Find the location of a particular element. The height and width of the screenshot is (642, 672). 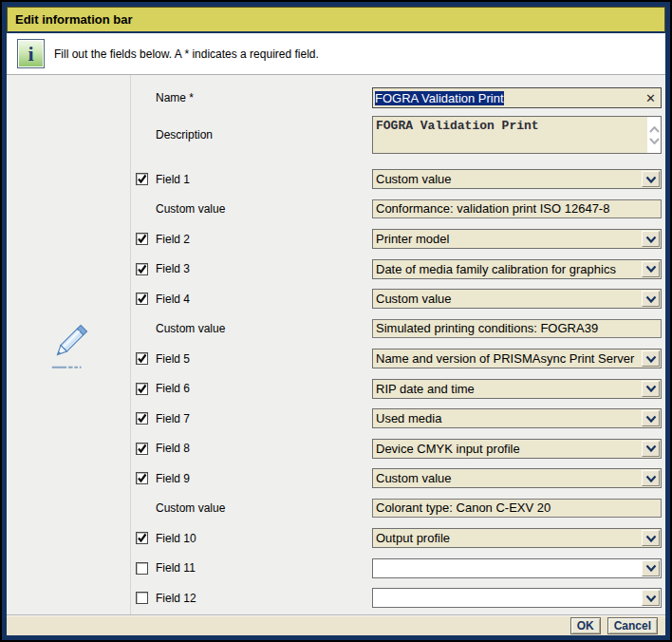

dropdown-value: Used media is located at coordinates (507, 418).